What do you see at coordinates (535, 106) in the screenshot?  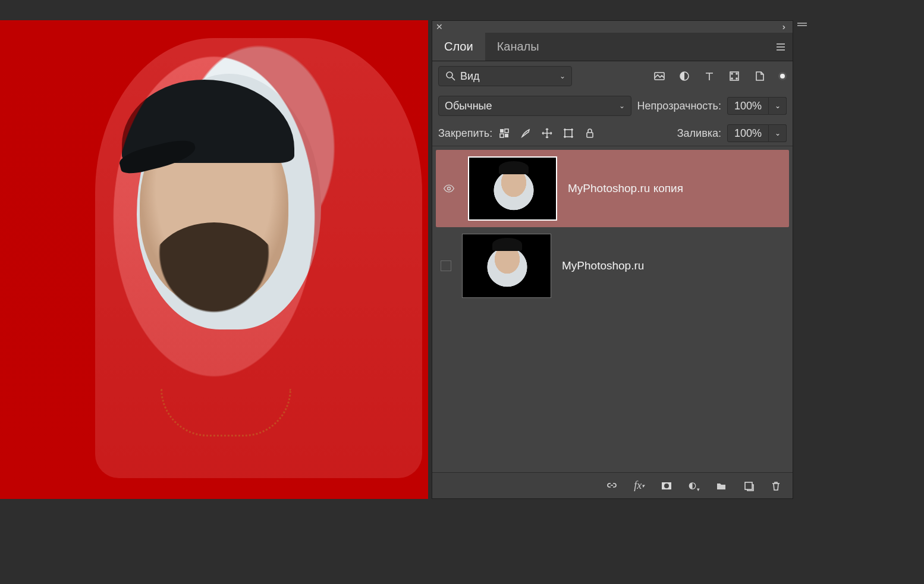 I see `blend-mode-select: Обычные ⌄` at bounding box center [535, 106].